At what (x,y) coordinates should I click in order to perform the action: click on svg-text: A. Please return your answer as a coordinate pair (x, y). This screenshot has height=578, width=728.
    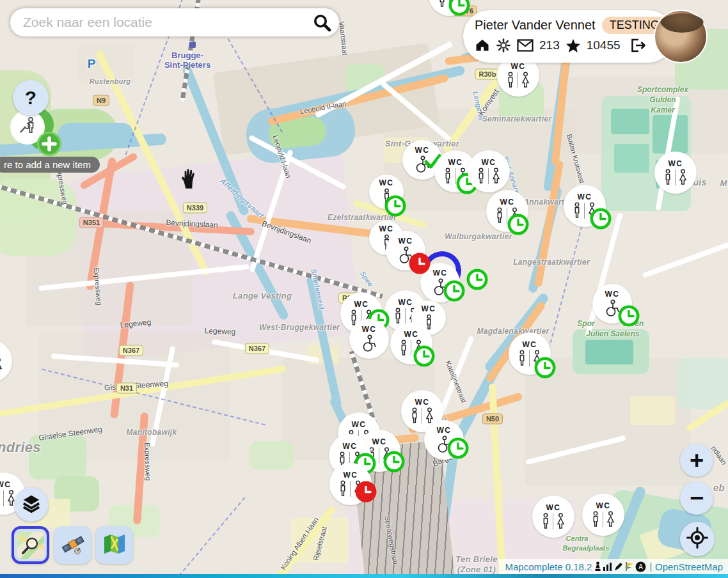
    Looking at the image, I should click on (641, 566).